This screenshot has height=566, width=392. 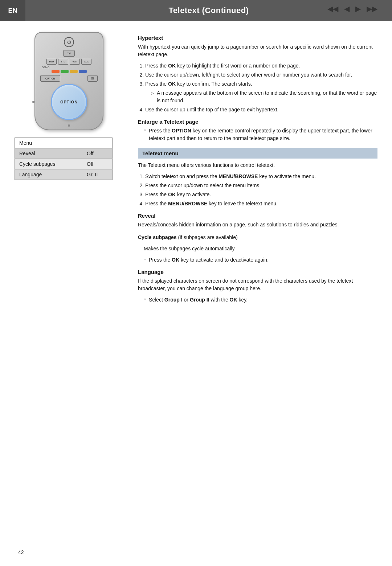 What do you see at coordinates (258, 131) in the screenshot?
I see `enlarge-section: Enlarge a Teletext page ○ Press the OPTI…` at bounding box center [258, 131].